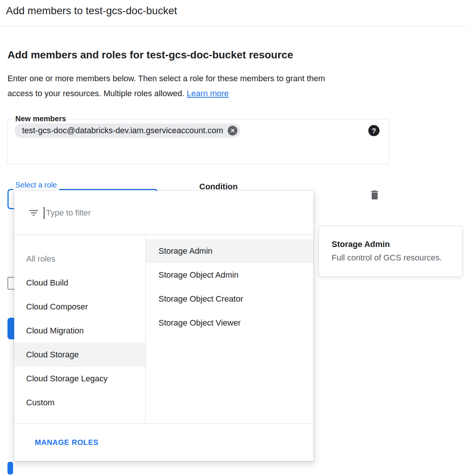  Describe the element at coordinates (218, 187) in the screenshot. I see `condition-header: Condition` at that location.